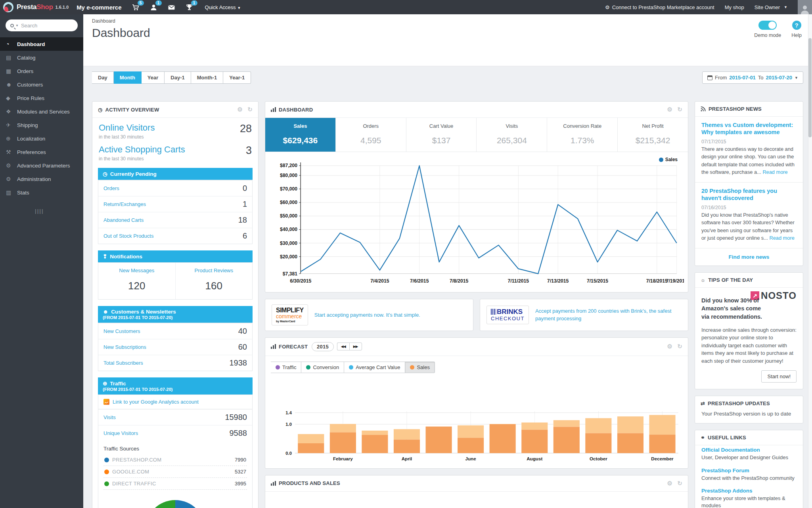  I want to click on customers-topbar-icon: 1, so click(154, 7).